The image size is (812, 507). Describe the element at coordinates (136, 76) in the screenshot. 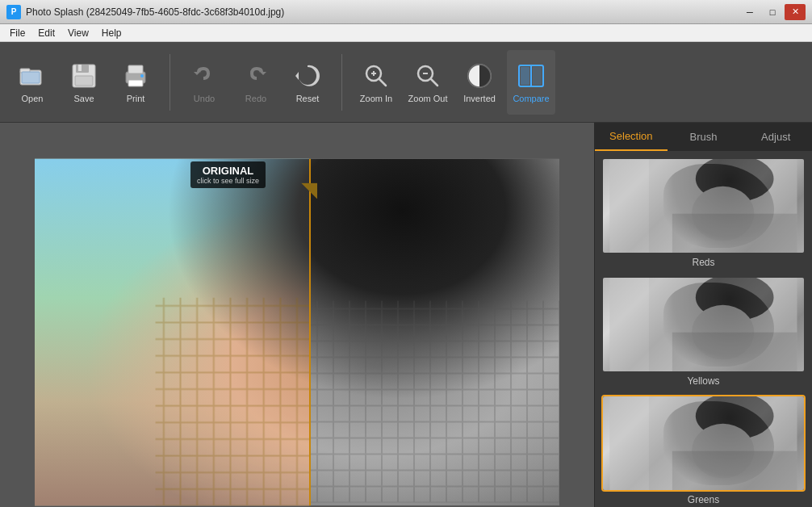

I see `print-icon` at that location.